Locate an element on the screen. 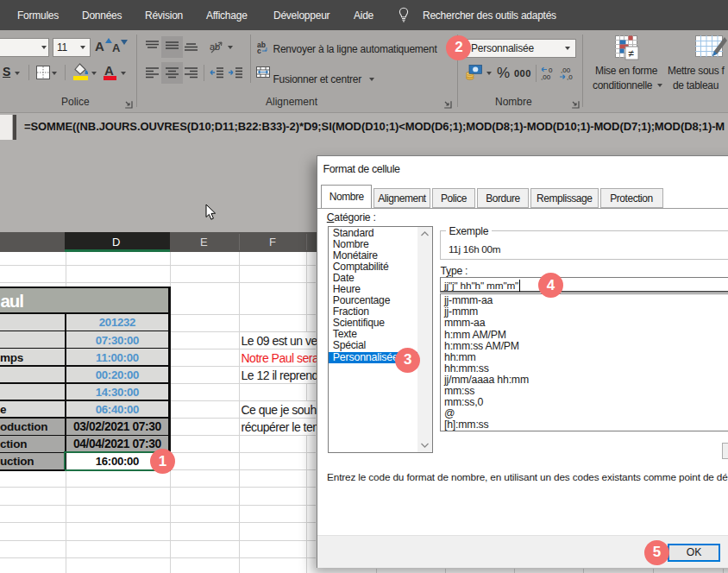 The height and width of the screenshot is (573, 728). svg-text: ,0 is located at coordinates (569, 77).